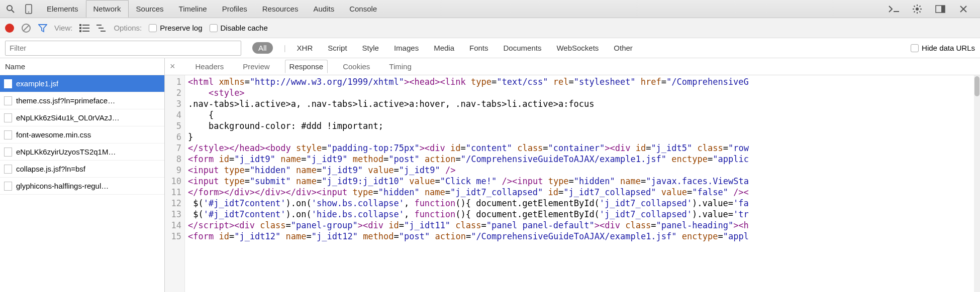  What do you see at coordinates (465, 48) in the screenshot?
I see `filter-types: XHRScriptStyleImagesMediaFontsDocumentsW…` at bounding box center [465, 48].